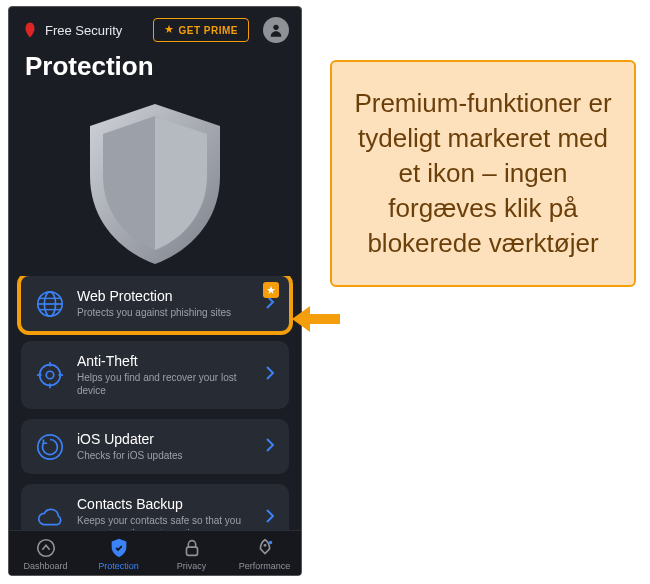  Describe the element at coordinates (45, 566) in the screenshot. I see `nav-label: Dashboard` at that location.